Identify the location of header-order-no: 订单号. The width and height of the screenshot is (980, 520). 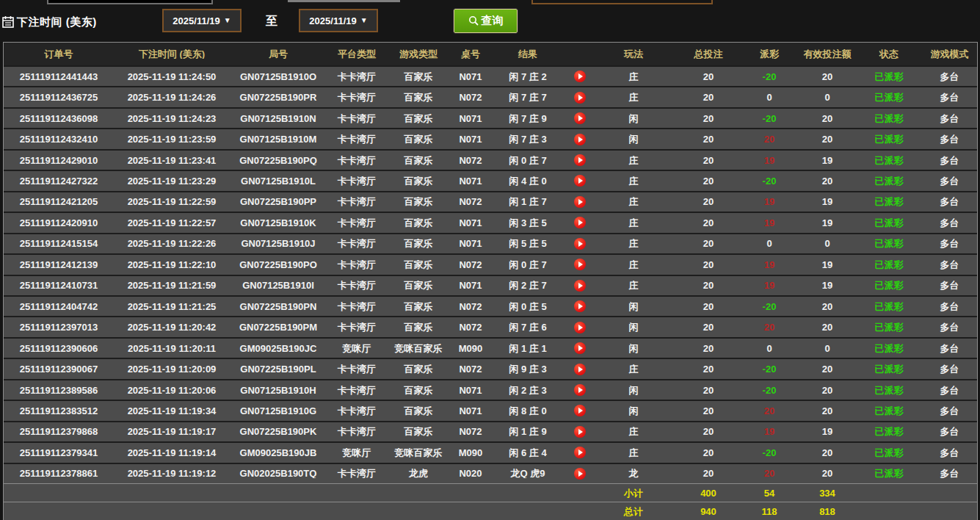
(59, 54).